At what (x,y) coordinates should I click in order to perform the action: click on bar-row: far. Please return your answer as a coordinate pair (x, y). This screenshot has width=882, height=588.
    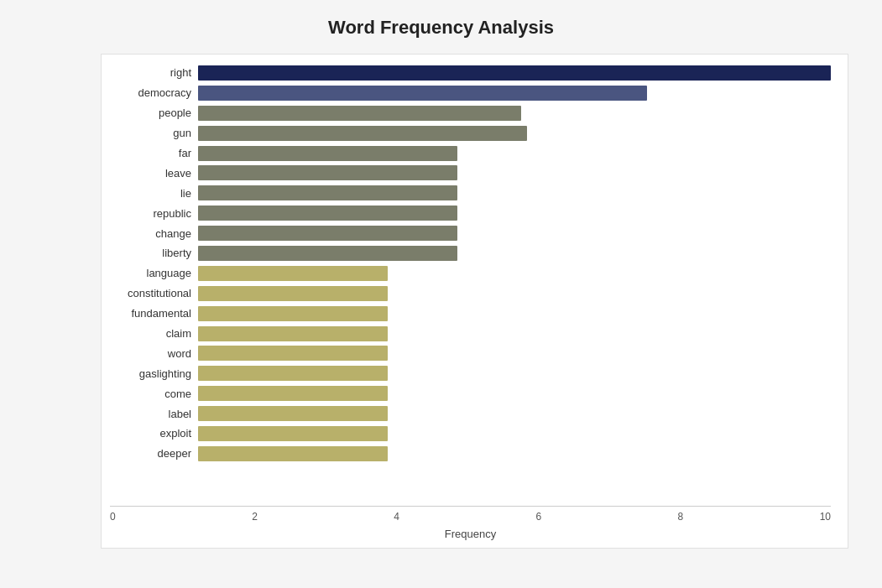
    Looking at the image, I should click on (470, 154).